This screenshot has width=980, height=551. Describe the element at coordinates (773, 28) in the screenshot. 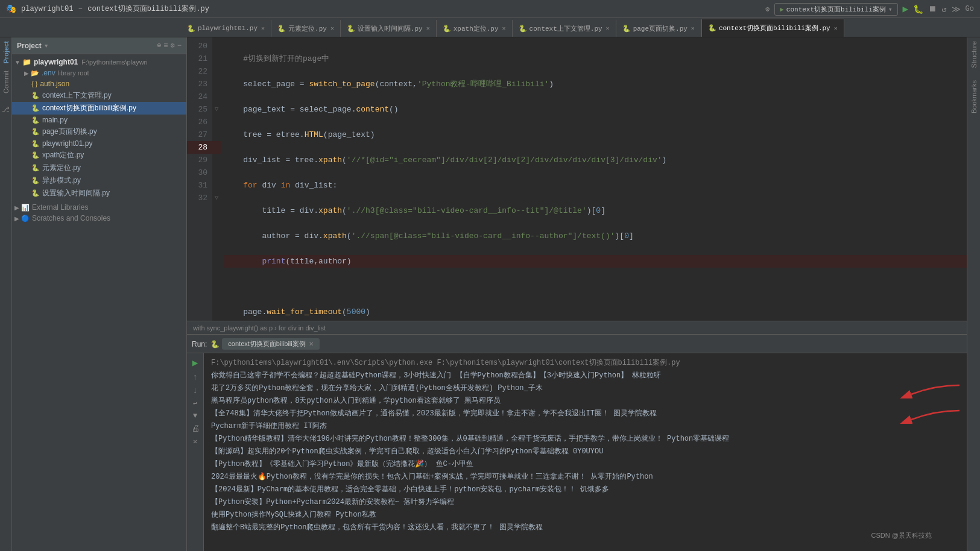

I see `tab-context-bilibili: 🐍 context切换页面bilibili案例.py ✕` at that location.